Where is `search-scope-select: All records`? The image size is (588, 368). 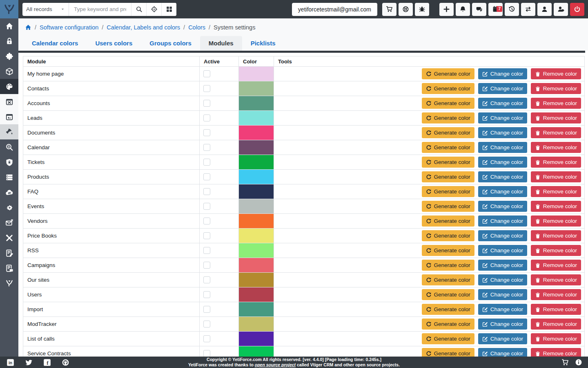 search-scope-select: All records is located at coordinates (46, 9).